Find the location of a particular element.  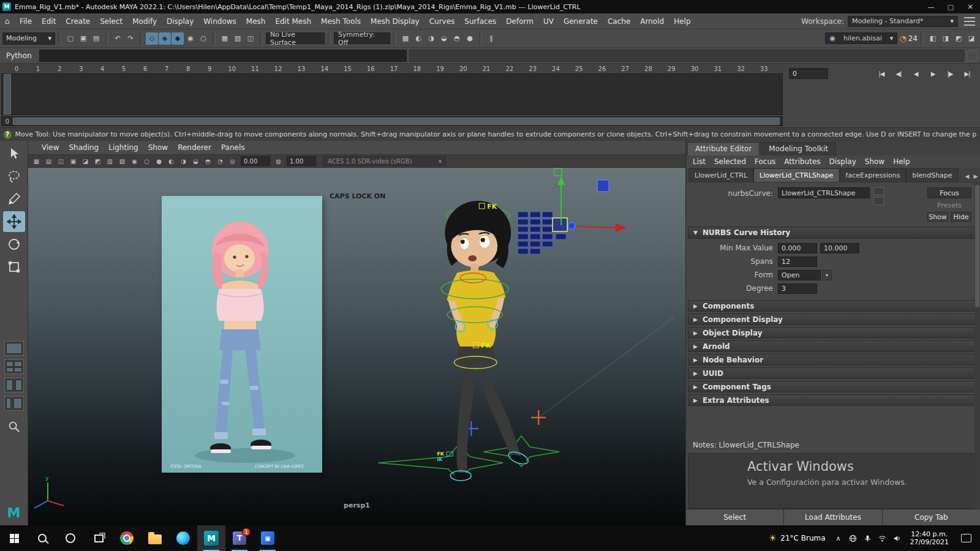

menu-windows: Windows is located at coordinates (220, 21).